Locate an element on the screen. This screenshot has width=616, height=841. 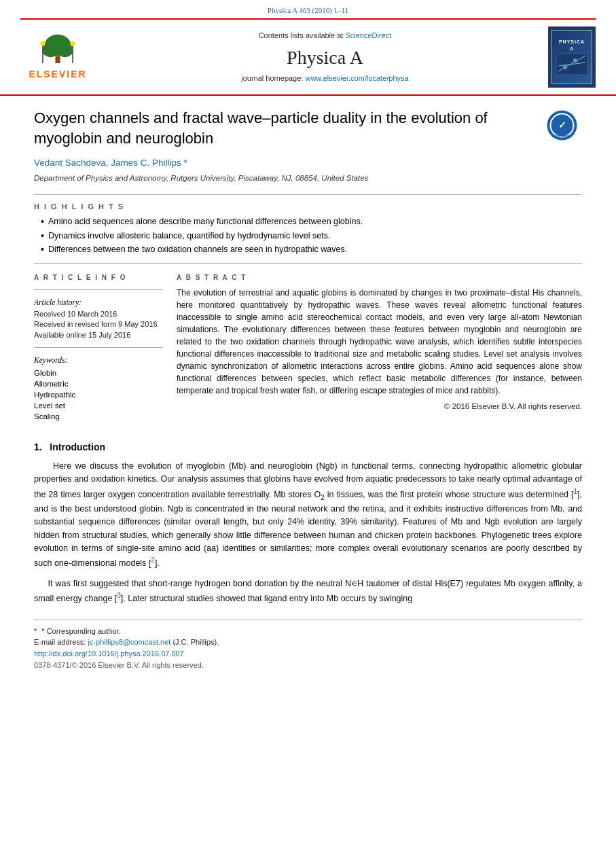
highlight-text-3: Differences between the two oxidation ch… is located at coordinates (198, 250).